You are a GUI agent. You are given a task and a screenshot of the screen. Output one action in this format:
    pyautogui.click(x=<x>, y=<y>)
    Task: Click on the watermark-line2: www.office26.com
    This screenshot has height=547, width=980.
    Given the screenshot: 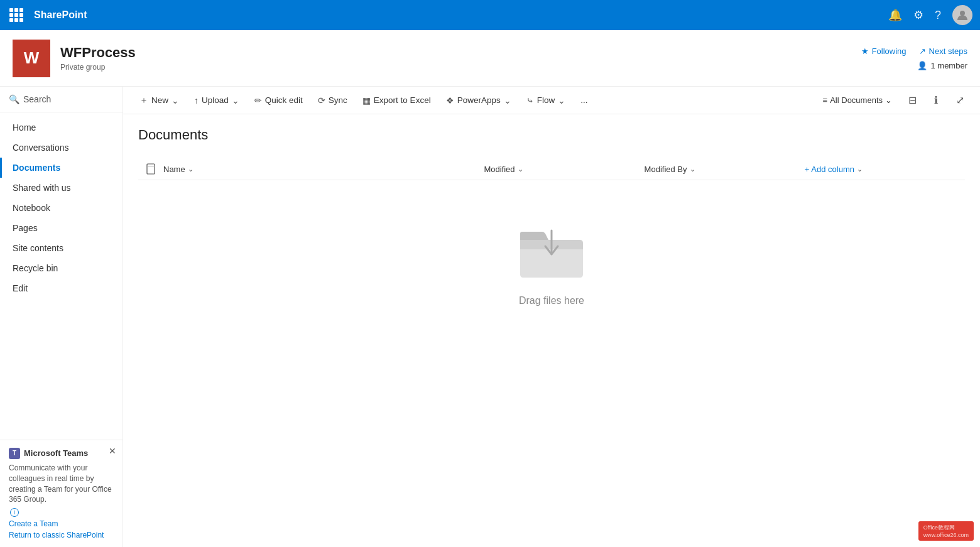 What is the action you would take?
    pyautogui.click(x=946, y=535)
    